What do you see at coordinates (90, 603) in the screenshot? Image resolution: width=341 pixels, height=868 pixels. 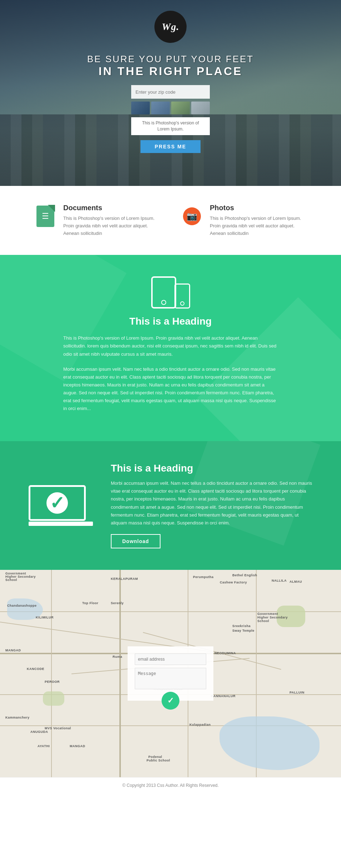 I see `map-label-topfloor: Top Floor` at bounding box center [90, 603].